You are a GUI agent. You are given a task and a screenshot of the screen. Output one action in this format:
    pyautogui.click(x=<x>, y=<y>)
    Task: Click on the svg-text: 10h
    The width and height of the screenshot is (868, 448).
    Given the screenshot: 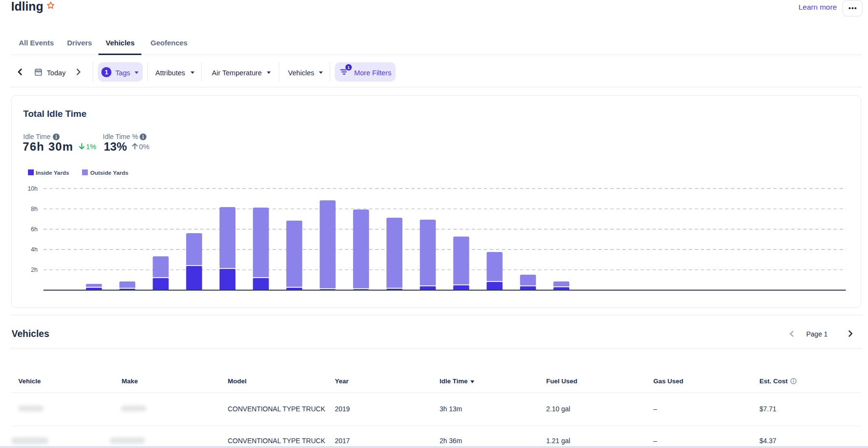 What is the action you would take?
    pyautogui.click(x=33, y=189)
    